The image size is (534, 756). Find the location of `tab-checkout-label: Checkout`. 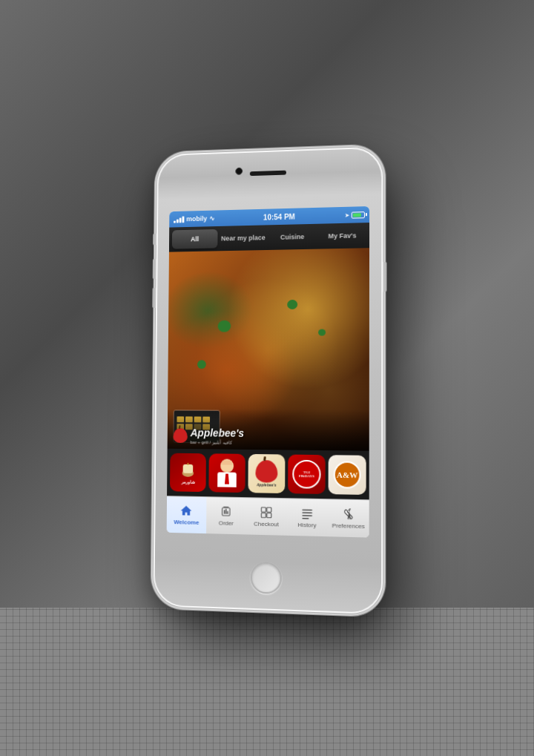

tab-checkout-label: Checkout is located at coordinates (266, 524).